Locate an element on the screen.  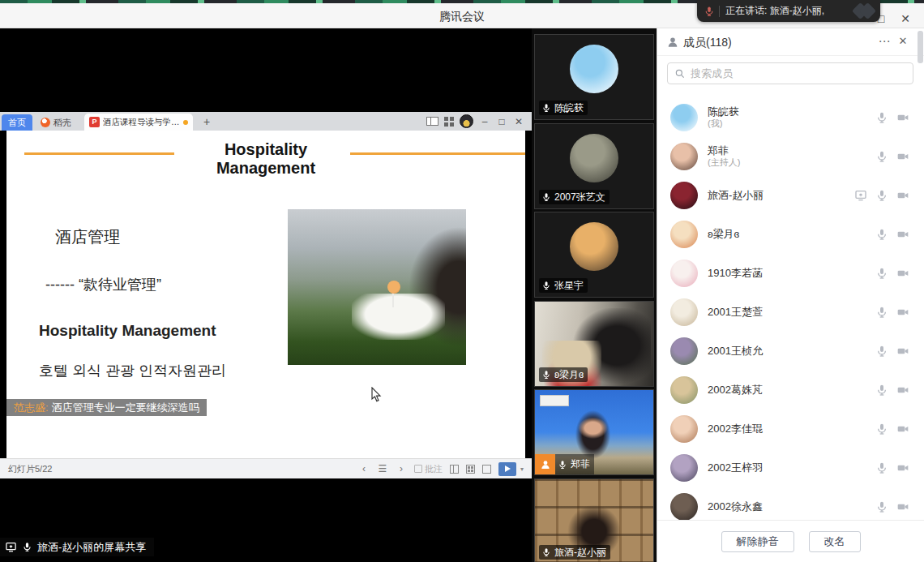
member-info: 1910李若菡 is located at coordinates (735, 273).